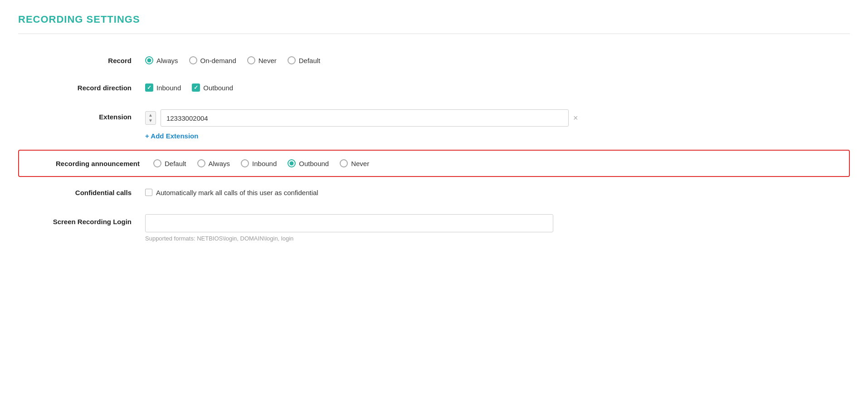 This screenshot has width=868, height=407. What do you see at coordinates (434, 88) in the screenshot?
I see `record-direction-row: Record direction Inbound Outbound` at bounding box center [434, 88].